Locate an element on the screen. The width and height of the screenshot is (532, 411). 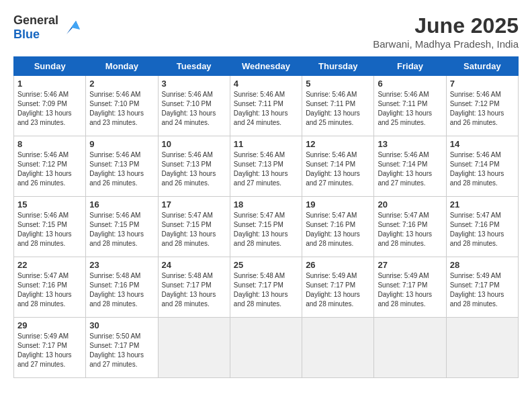
day-number: 9 is located at coordinates (122, 144).